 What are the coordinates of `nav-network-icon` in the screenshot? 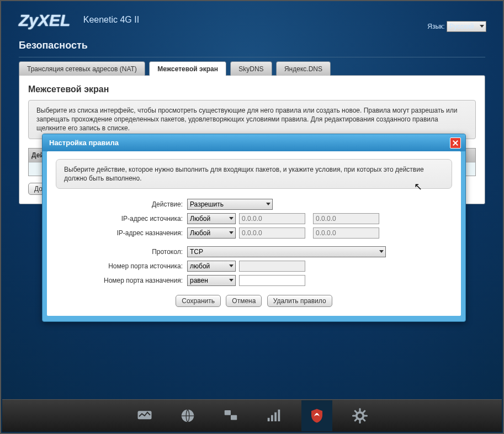 It's located at (231, 416).